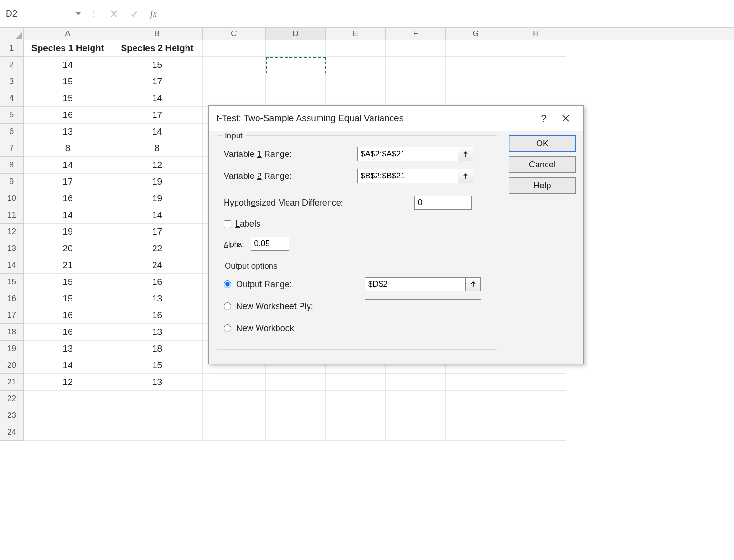 The image size is (734, 560). I want to click on row-header-4: 4, so click(12, 98).